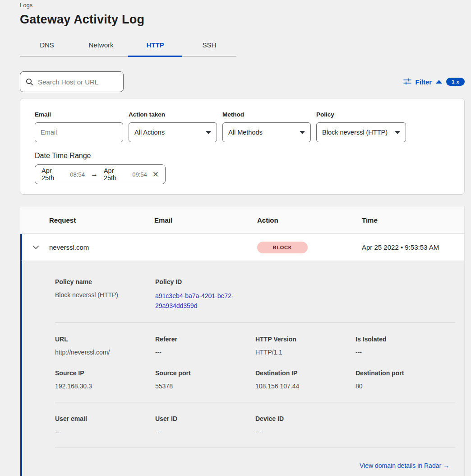 The width and height of the screenshot is (471, 476). What do you see at coordinates (140, 174) in the screenshot?
I see `end-time: 09:54` at bounding box center [140, 174].